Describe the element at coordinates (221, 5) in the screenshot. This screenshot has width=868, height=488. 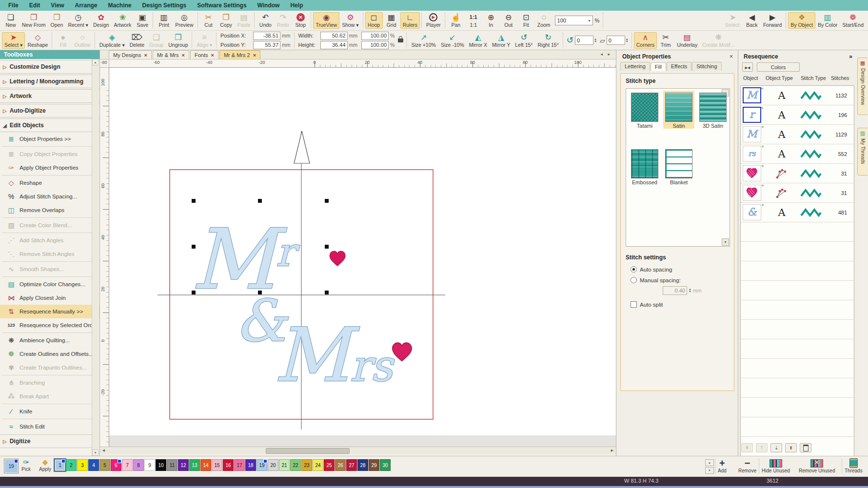
I see `menu-software-settings: Software Settings` at that location.